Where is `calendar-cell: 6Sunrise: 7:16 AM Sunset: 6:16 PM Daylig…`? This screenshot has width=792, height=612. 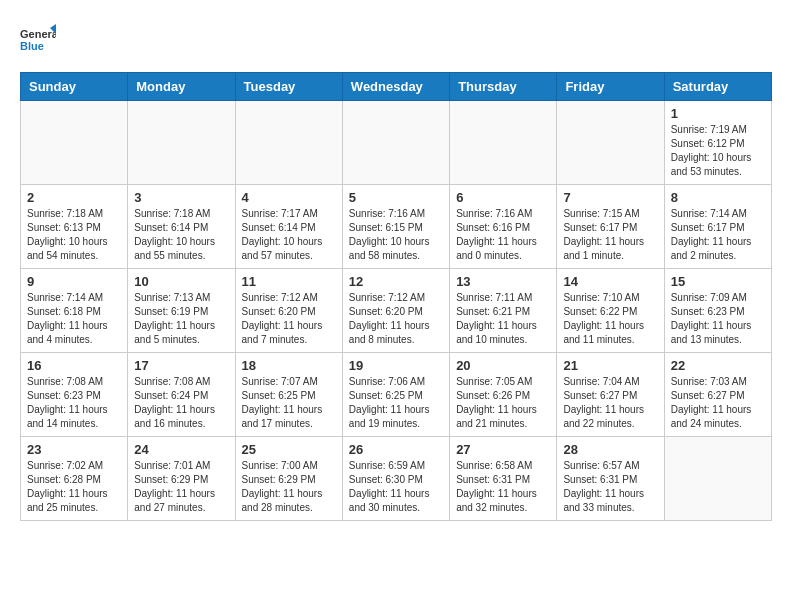
calendar-cell: 6Sunrise: 7:16 AM Sunset: 6:16 PM Daylig… is located at coordinates (504, 227).